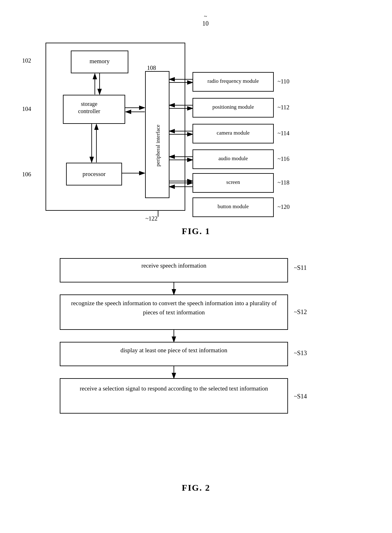  What do you see at coordinates (300, 396) in the screenshot?
I see `step-s14-label: ~S14` at bounding box center [300, 396].